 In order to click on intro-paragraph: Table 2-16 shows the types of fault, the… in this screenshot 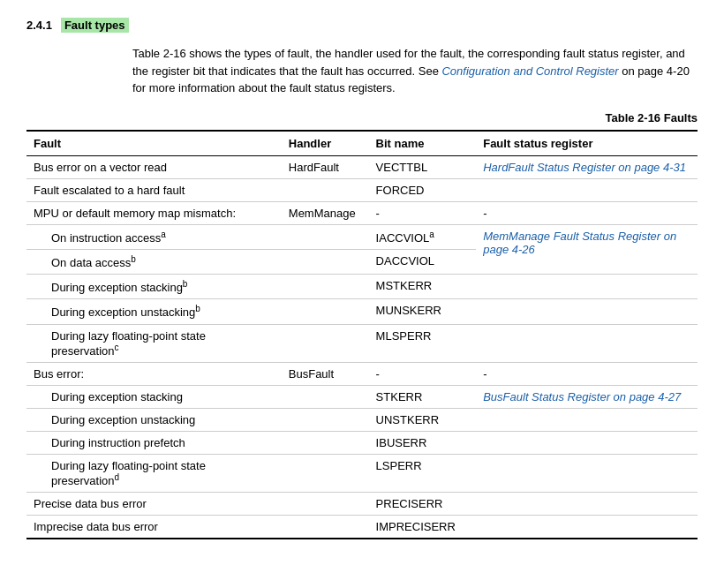, I will do `click(415, 71)`.